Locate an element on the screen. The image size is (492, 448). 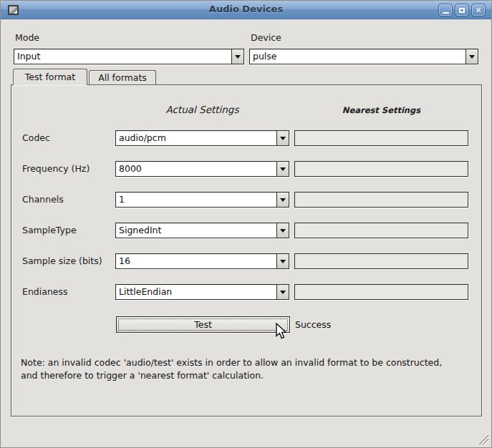
minimize-button is located at coordinates (445, 10).